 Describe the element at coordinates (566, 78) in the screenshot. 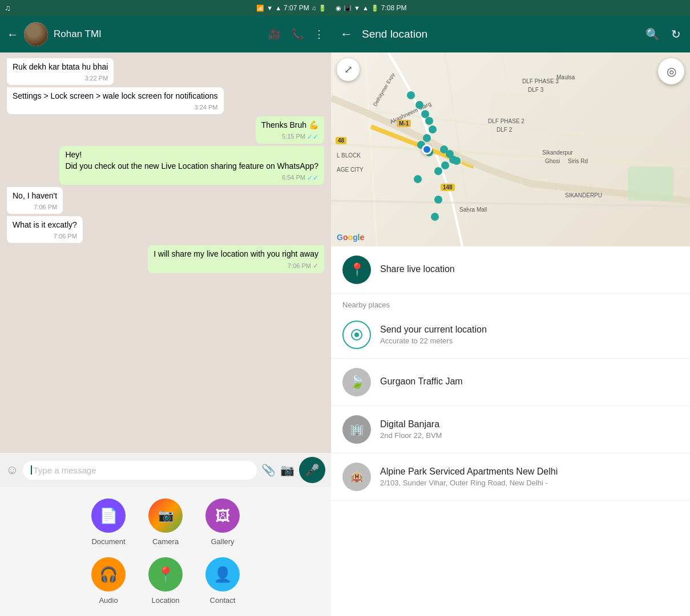

I see `map-label-maulsa: Maulsa` at that location.